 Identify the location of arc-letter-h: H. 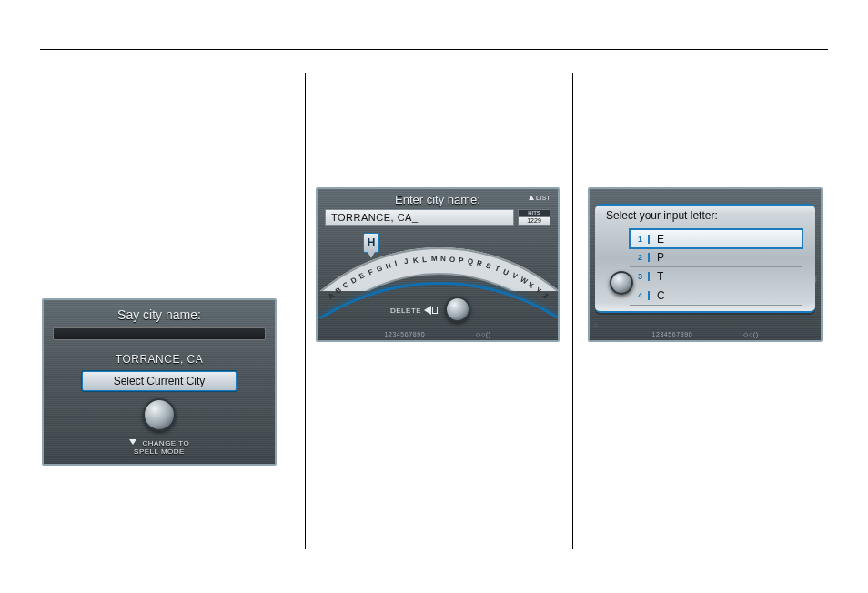
(389, 266).